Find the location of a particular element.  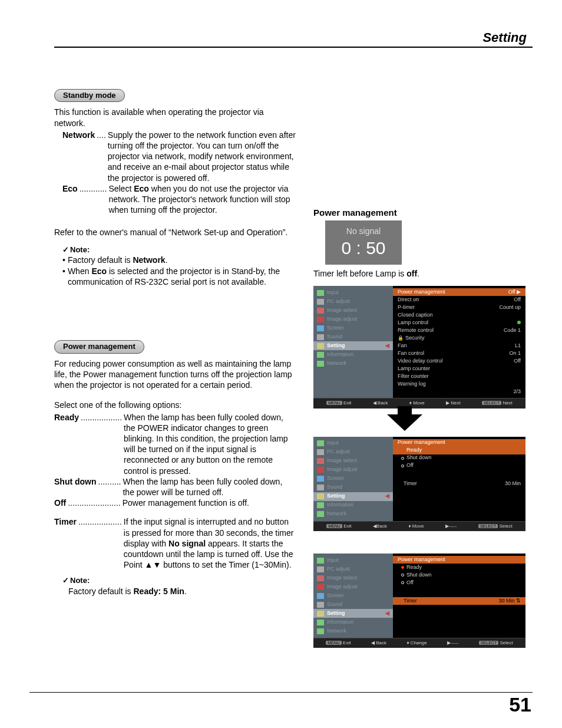

bold: Network is located at coordinates (148, 260).